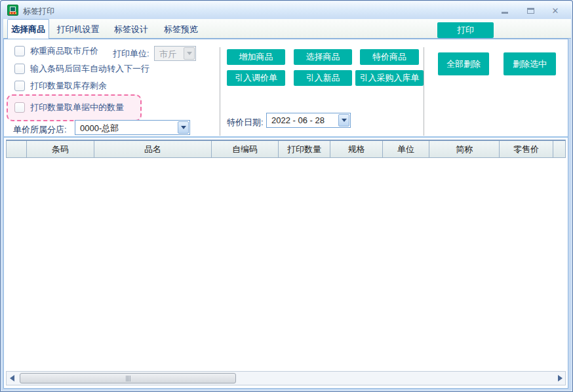  What do you see at coordinates (181, 29) in the screenshot?
I see `tab-label-preview: 标签预览` at bounding box center [181, 29].